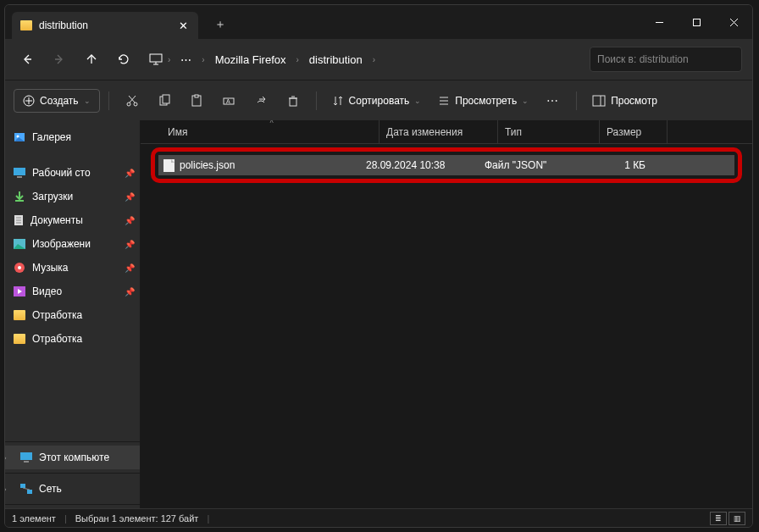 The image size is (759, 532). What do you see at coordinates (229, 101) in the screenshot?
I see `rename-button: A` at bounding box center [229, 101].